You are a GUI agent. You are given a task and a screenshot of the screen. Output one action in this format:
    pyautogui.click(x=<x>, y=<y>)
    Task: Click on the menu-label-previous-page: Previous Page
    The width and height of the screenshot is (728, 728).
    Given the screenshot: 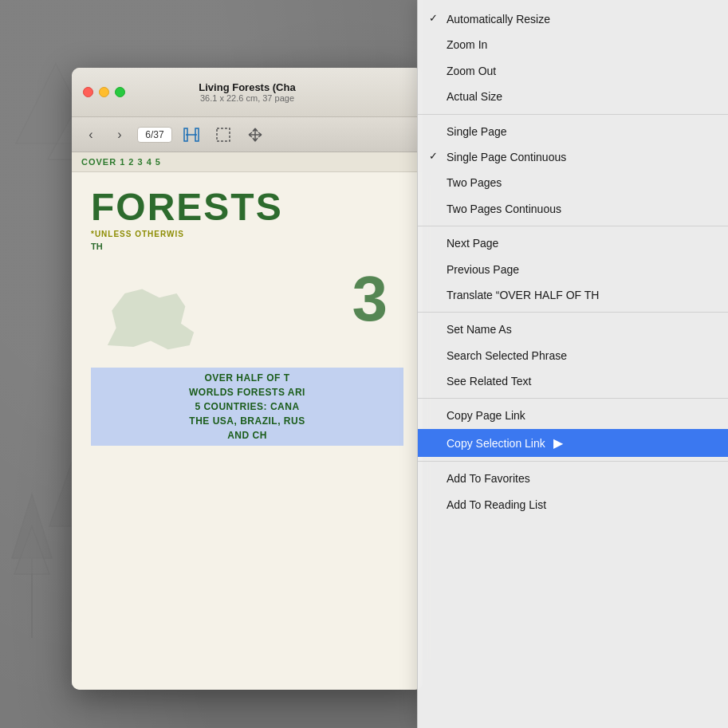 What is the action you would take?
    pyautogui.click(x=483, y=270)
    